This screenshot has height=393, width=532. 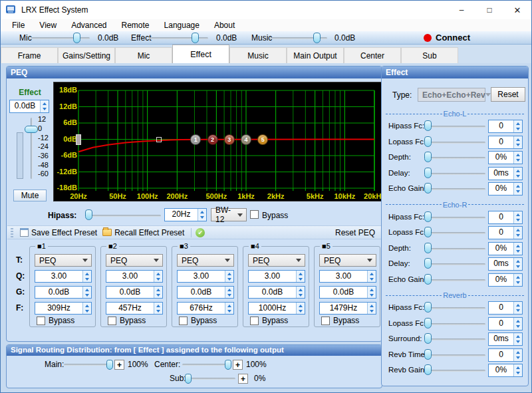 I want to click on band-5-q-spinner: 3.00, so click(x=348, y=277).